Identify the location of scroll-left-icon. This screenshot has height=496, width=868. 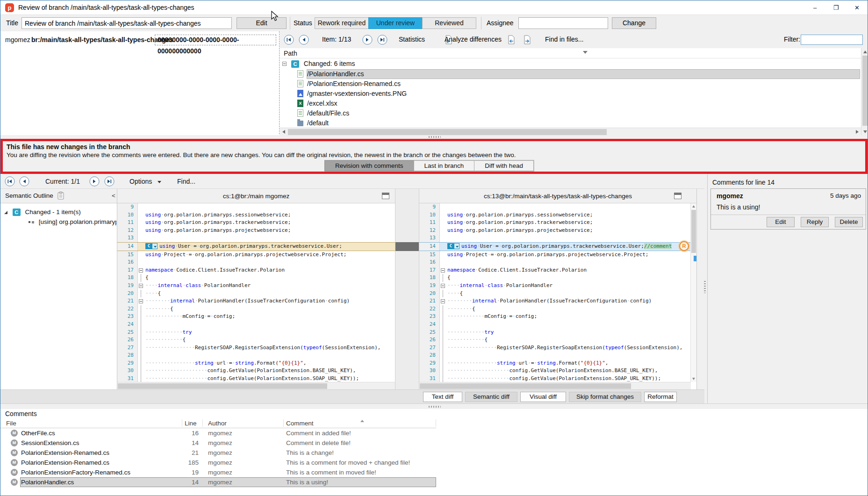
(284, 132).